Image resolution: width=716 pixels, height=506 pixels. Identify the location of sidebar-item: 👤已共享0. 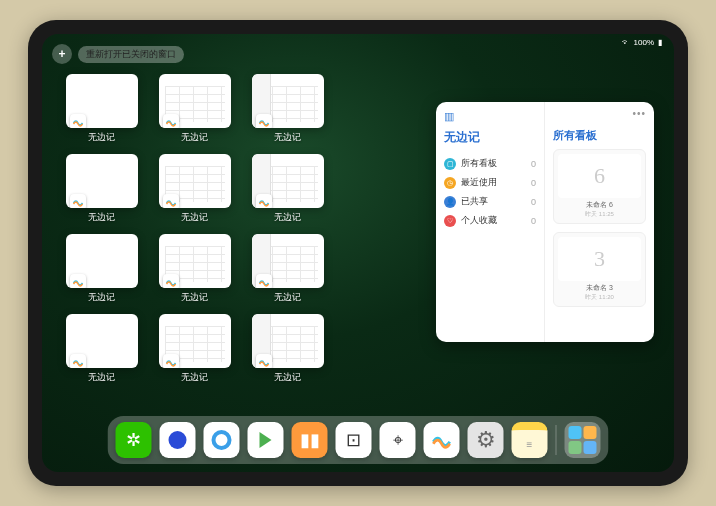
(490, 202).